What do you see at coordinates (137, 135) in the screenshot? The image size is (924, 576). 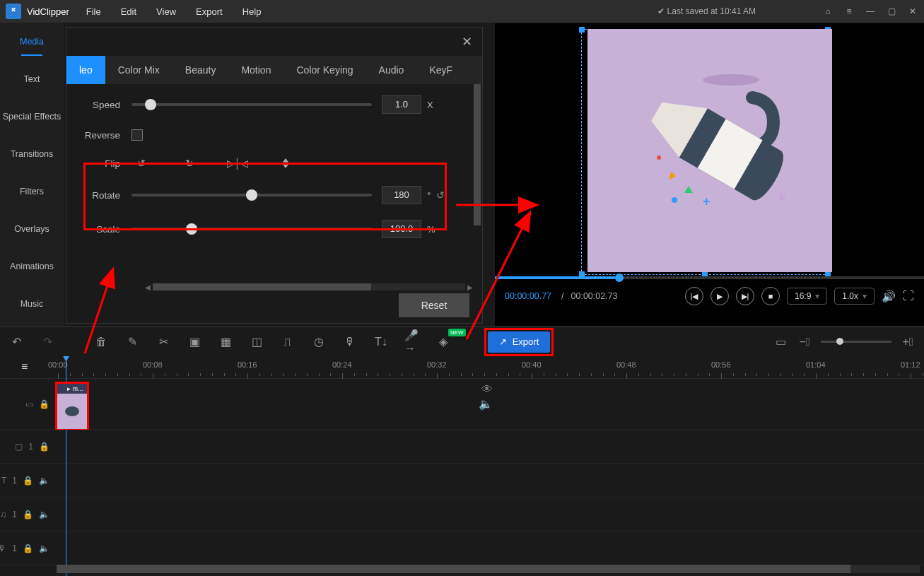 I see `reverse-checkbox` at bounding box center [137, 135].